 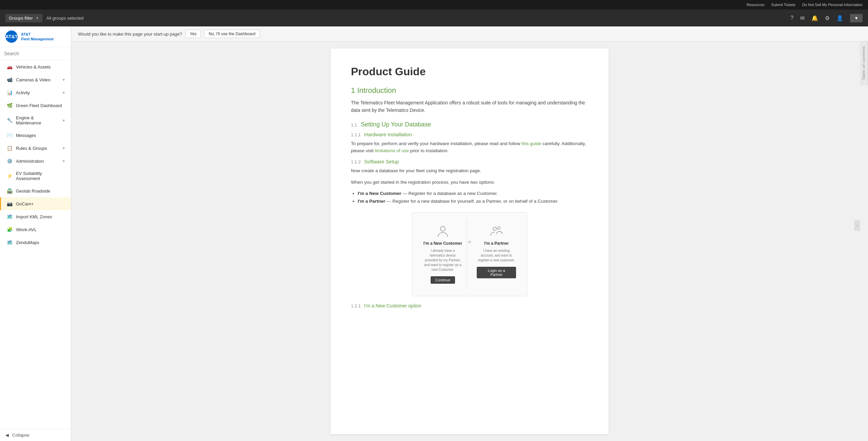 I want to click on second-bar-right: ? ✉ 🔔 ⚙ 👤 ▼, so click(x=827, y=18).